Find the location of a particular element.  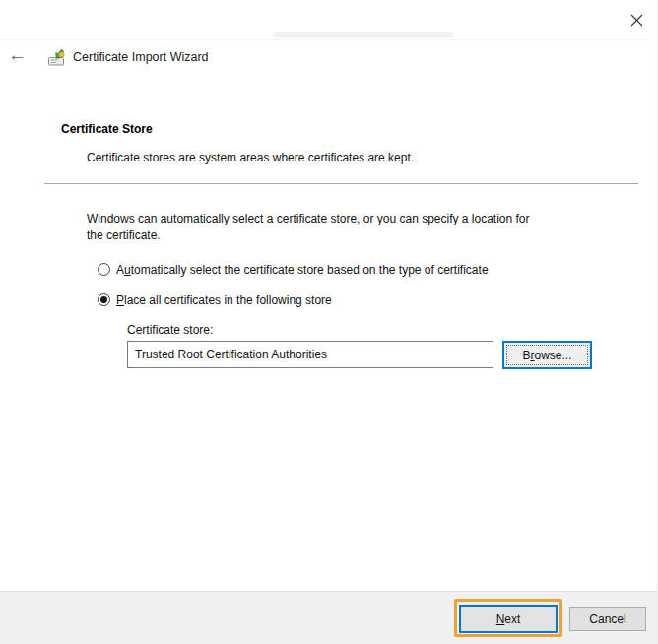

close-icon is located at coordinates (636, 20).